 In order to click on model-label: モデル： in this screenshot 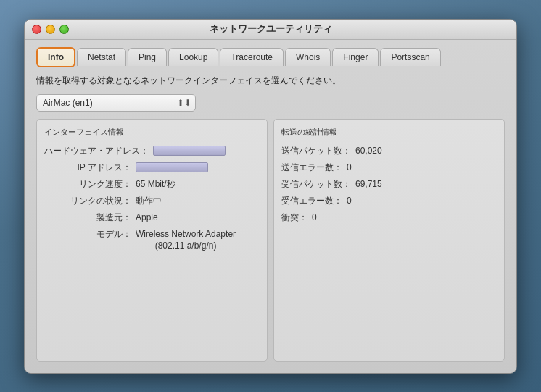, I will do `click(88, 235)`.